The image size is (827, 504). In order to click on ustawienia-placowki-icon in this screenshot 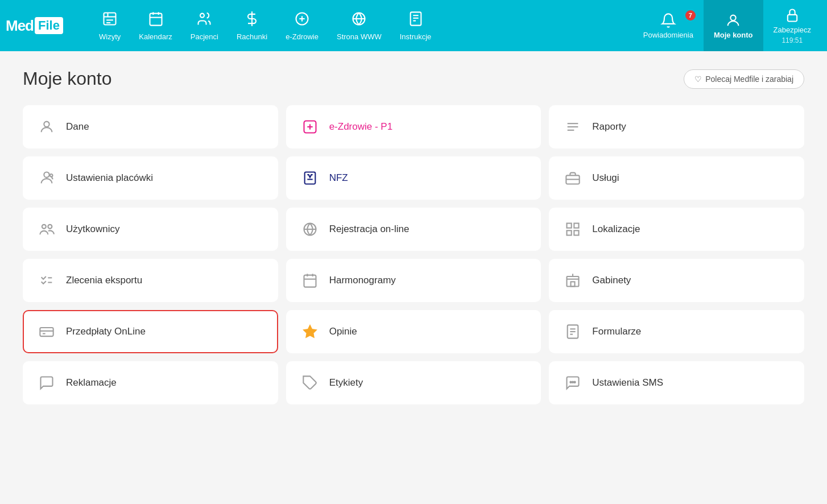, I will do `click(47, 178)`.